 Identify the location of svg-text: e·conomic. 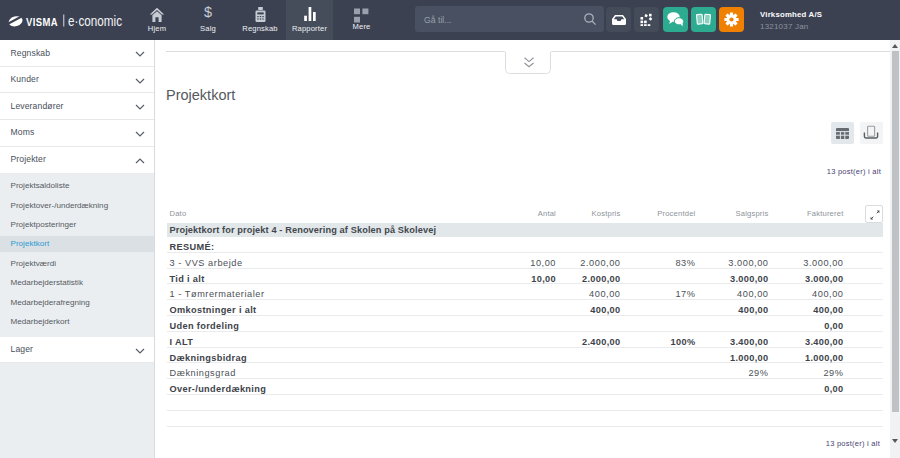
(95, 21).